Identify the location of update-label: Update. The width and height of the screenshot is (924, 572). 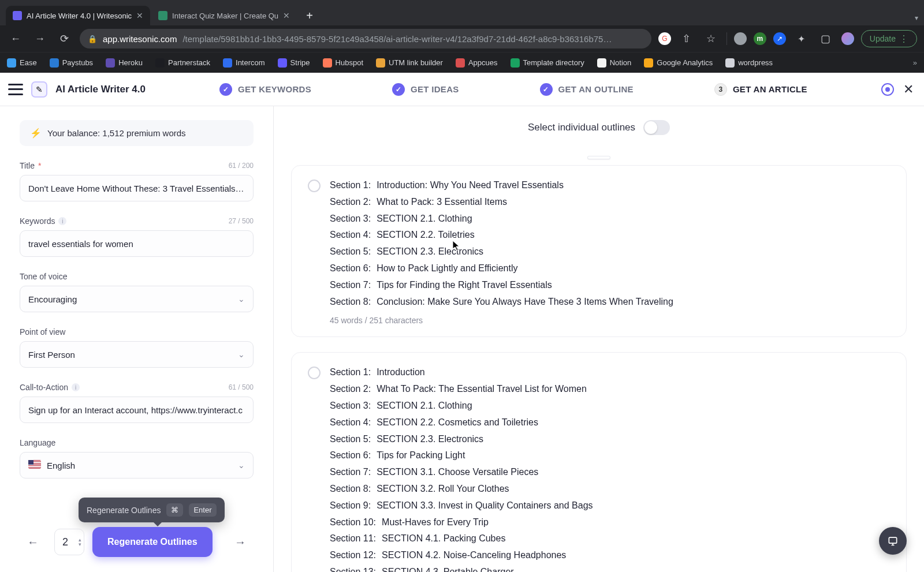
(882, 39).